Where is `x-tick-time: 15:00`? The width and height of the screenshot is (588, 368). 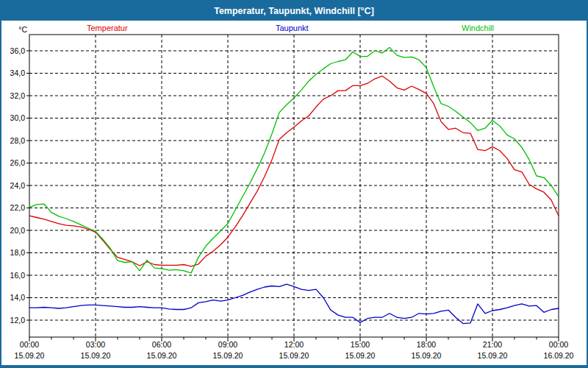
x-tick-time: 15:00 is located at coordinates (360, 344).